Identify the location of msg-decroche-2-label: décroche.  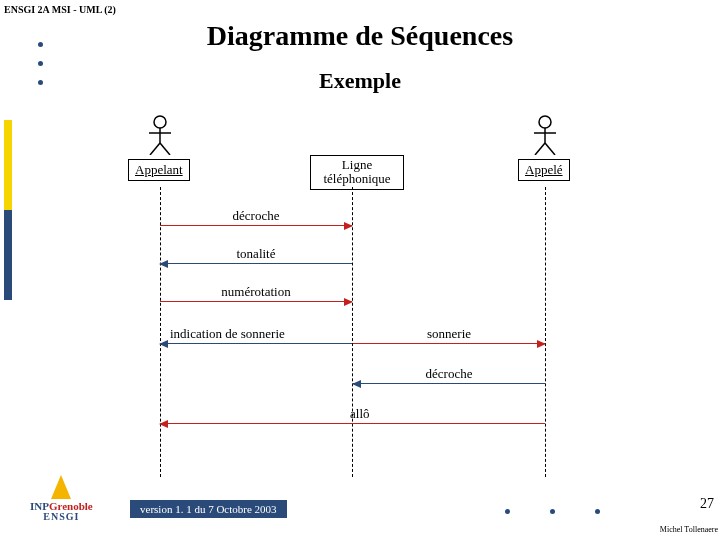
(450, 374).